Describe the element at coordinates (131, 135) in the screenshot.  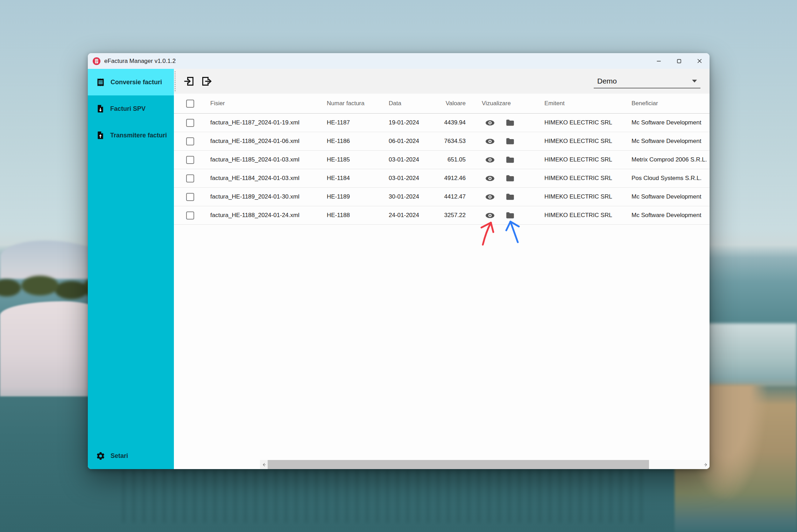
I see `sidebar-item-transmitere-facturi: Transmitere facturi` at that location.